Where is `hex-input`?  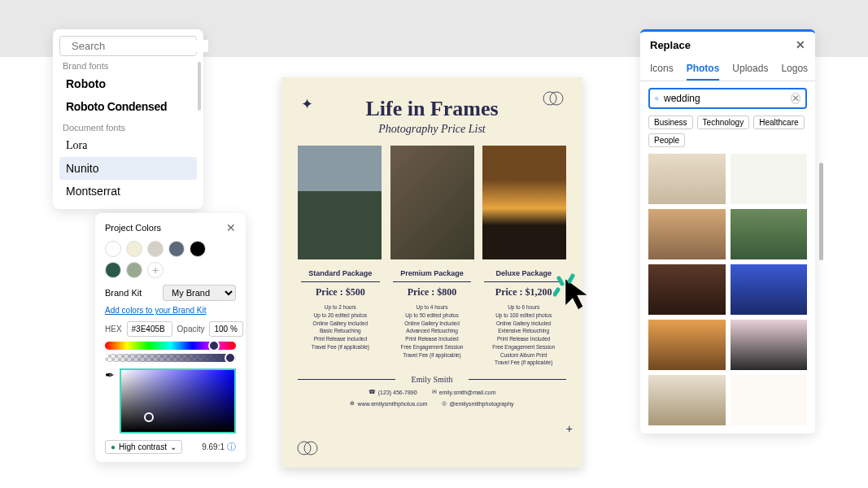 hex-input is located at coordinates (150, 329).